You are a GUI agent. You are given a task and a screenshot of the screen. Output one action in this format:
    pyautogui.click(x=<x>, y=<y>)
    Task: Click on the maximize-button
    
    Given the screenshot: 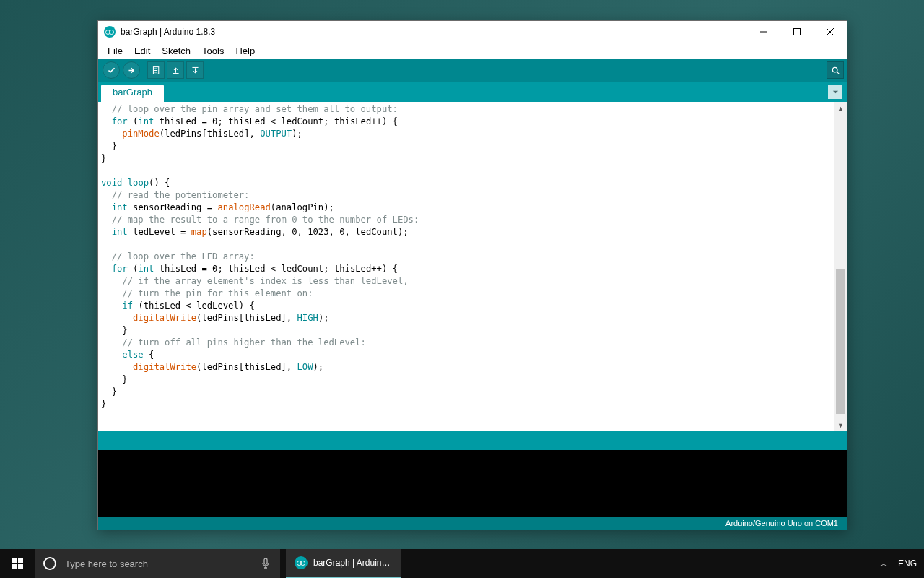 What is the action you would take?
    pyautogui.click(x=797, y=32)
    